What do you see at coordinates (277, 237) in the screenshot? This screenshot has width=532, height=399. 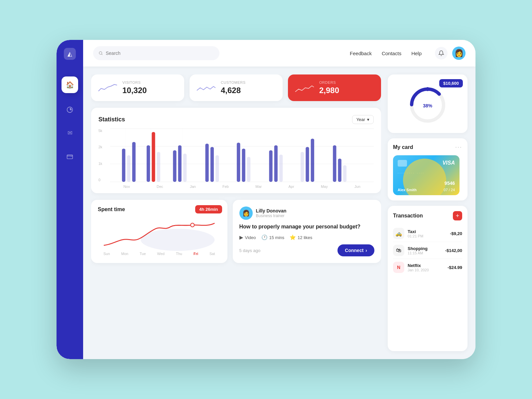 I see `duration-label: 15 mins` at bounding box center [277, 237].